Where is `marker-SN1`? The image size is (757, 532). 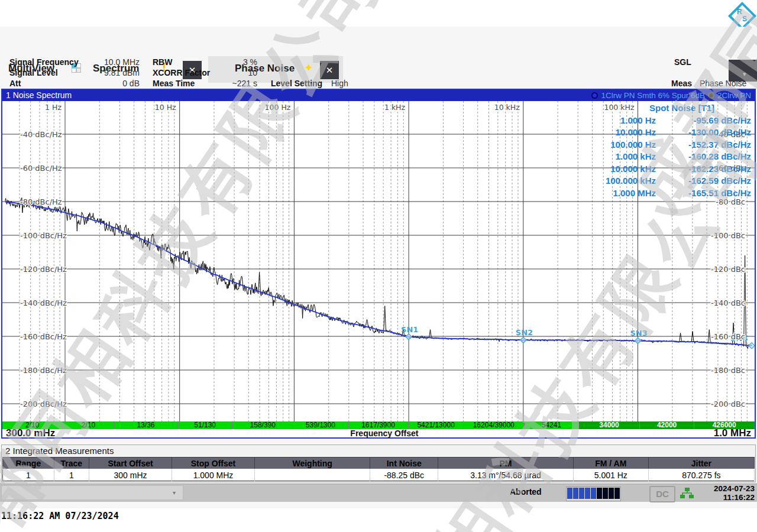 marker-SN1 is located at coordinates (409, 337).